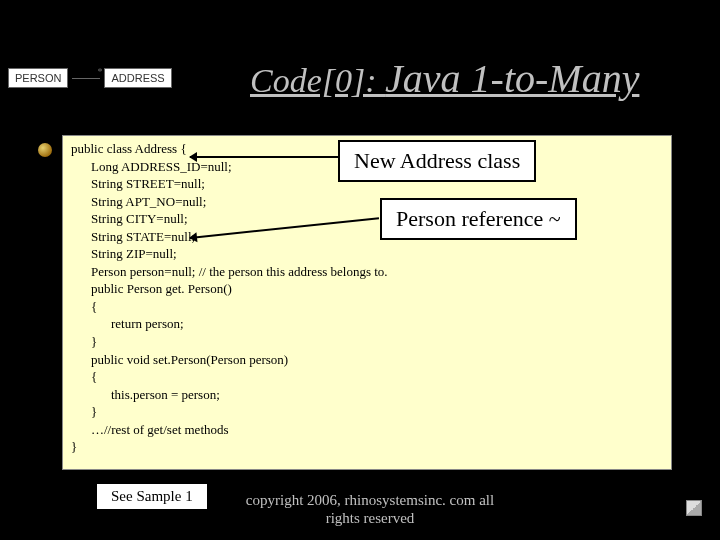 Image resolution: width=720 pixels, height=540 pixels. Describe the element at coordinates (152, 496) in the screenshot. I see `see-sample-button: See Sample 1` at that location.